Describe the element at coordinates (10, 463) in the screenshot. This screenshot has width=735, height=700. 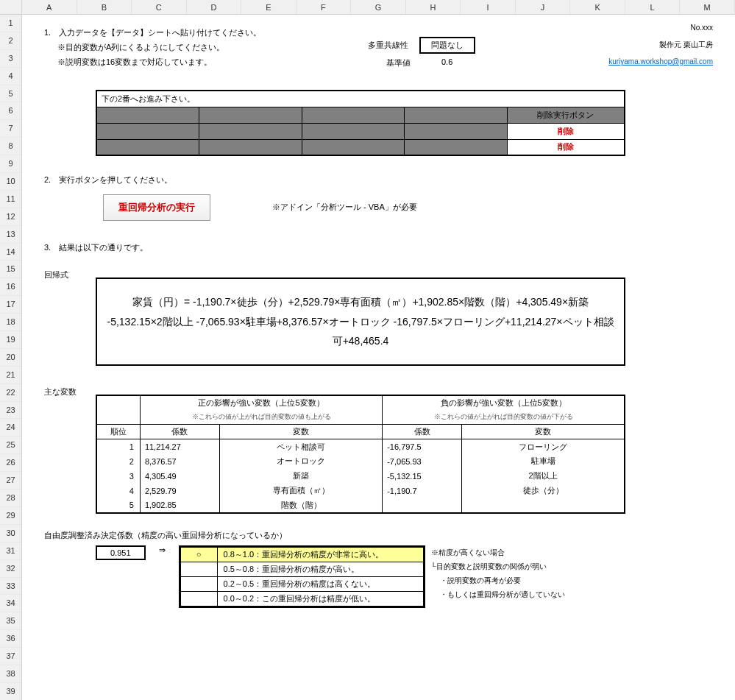
I see `row-header: 26` at that location.